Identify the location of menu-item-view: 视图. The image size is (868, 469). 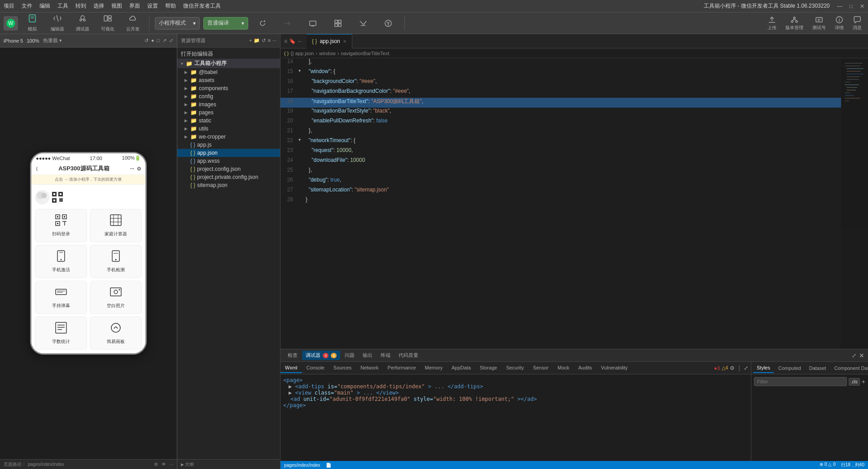
(117, 6).